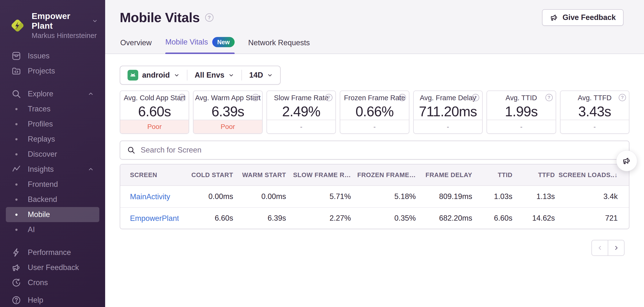  Describe the element at coordinates (382, 150) in the screenshot. I see `search-input` at that location.